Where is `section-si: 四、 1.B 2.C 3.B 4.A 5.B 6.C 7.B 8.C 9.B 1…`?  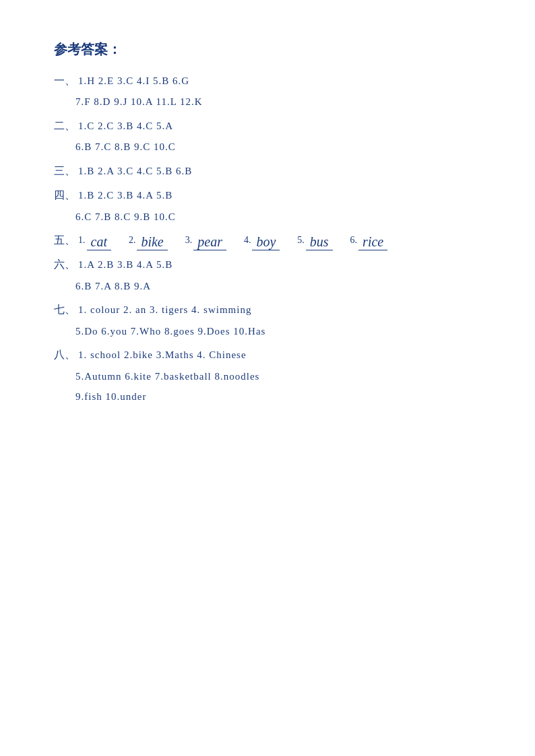
section-si: 四、 1.B 2.C 3.B 4.A 5.B 6.C 7.B 8.C 9.B 1… is located at coordinates (268, 206).